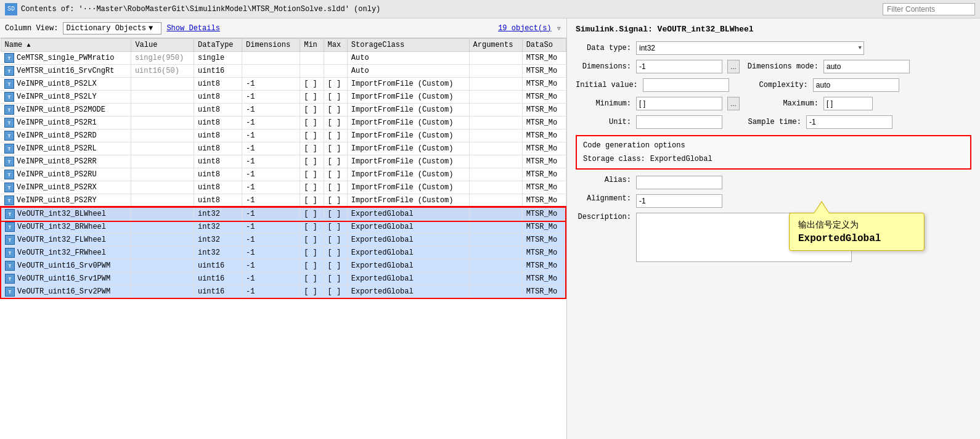 This screenshot has height=439, width=980. What do you see at coordinates (679, 183) in the screenshot?
I see `alias-input` at bounding box center [679, 183].